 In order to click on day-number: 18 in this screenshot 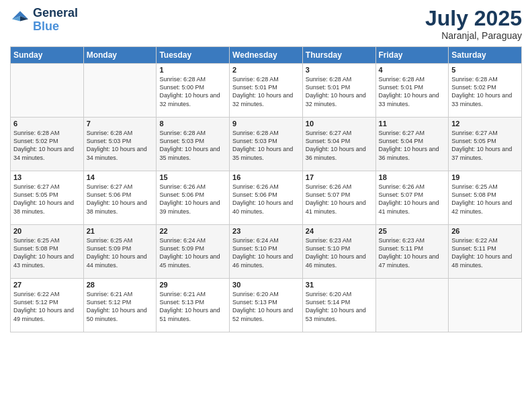, I will do `click(412, 177)`.